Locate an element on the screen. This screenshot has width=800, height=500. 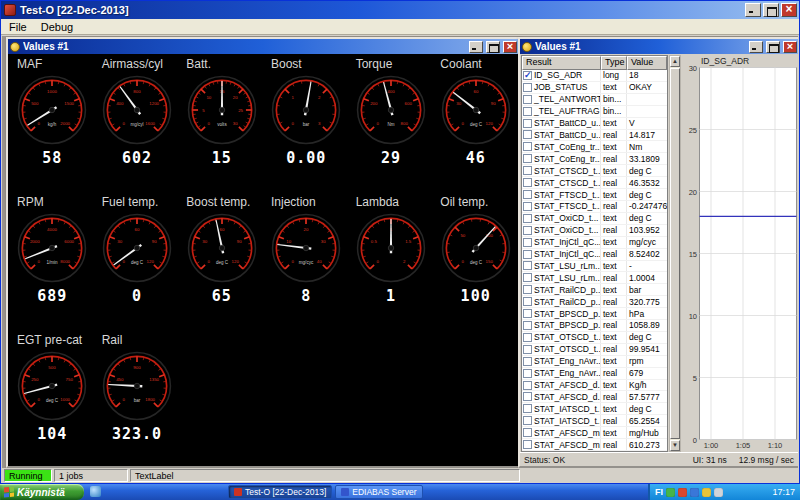
table-row: STAT_CTSCD_t...textdeg C is located at coordinates (594, 171).